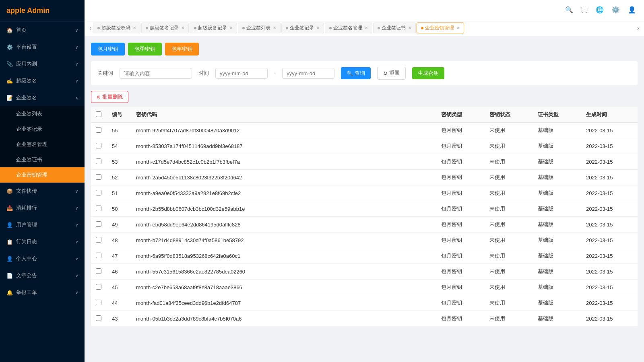  What do you see at coordinates (119, 162) in the screenshot?
I see `cell-id: 53` at bounding box center [119, 162].